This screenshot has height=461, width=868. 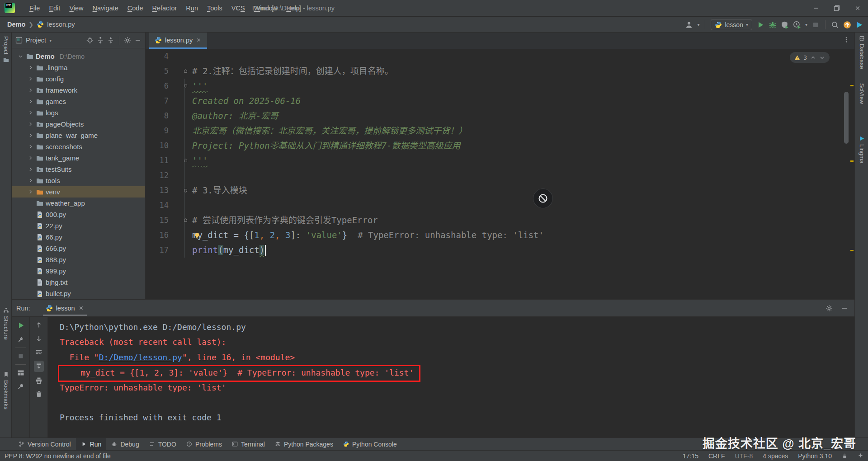 What do you see at coordinates (846, 40) in the screenshot?
I see `tab-options-icon` at bounding box center [846, 40].